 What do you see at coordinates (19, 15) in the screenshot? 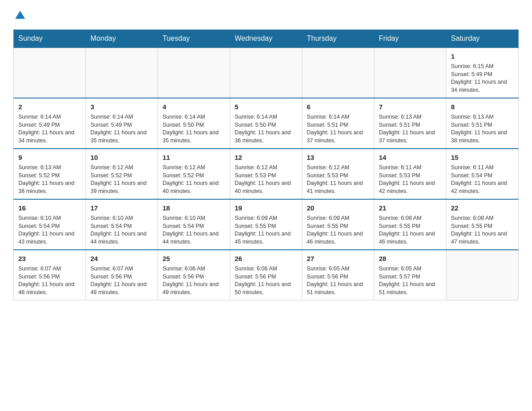
I see `logo` at bounding box center [19, 15].